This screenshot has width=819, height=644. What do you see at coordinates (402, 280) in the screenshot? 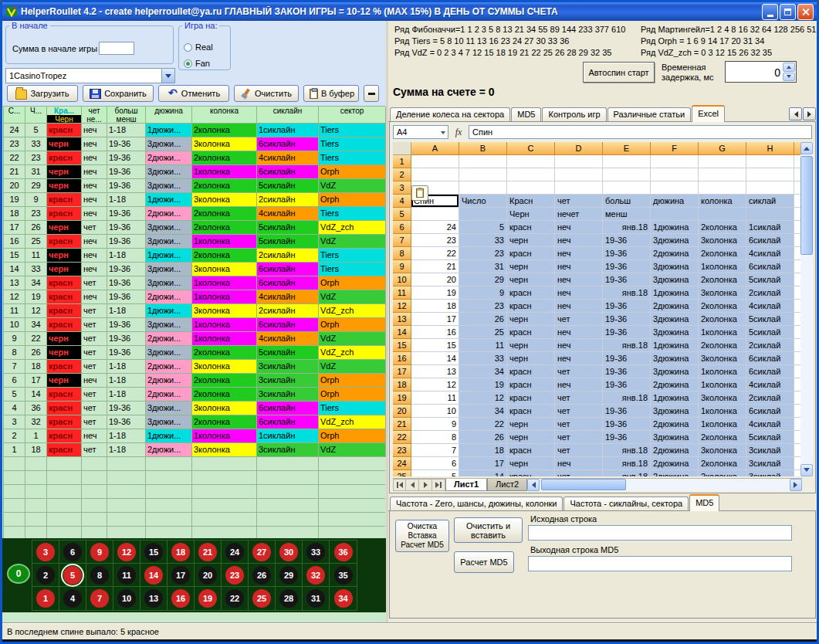
I see `row-header-10: 10` at bounding box center [402, 280].